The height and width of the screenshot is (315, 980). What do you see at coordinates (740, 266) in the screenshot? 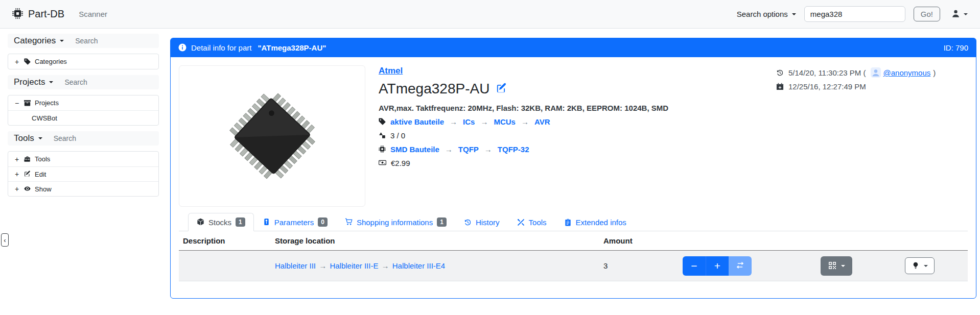
I see `move-stock-button` at bounding box center [740, 266].